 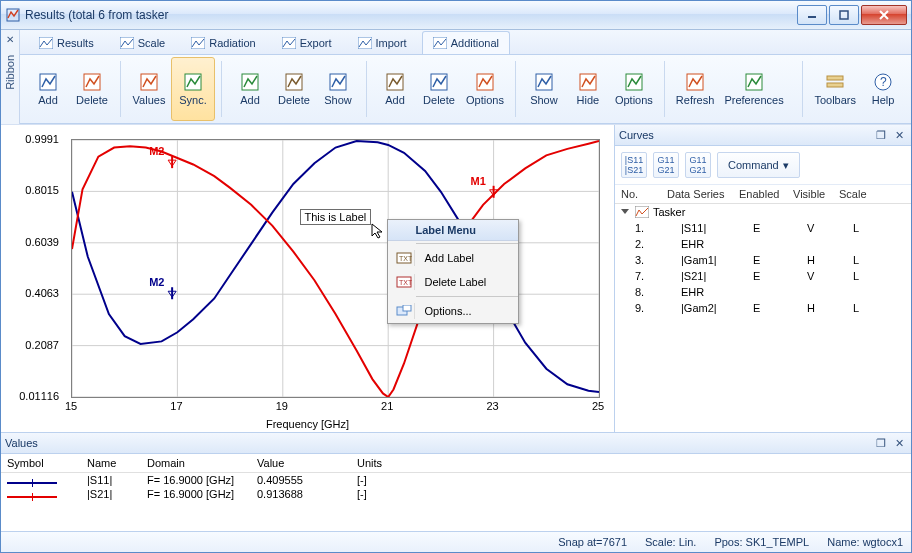 I want to click on minimize-button, so click(x=812, y=15).